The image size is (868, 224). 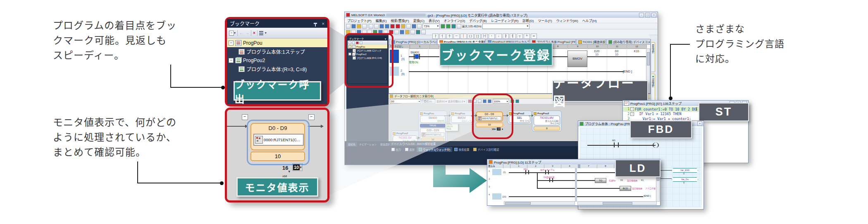 I want to click on fbd-variable: Var_Do, so click(x=685, y=180).